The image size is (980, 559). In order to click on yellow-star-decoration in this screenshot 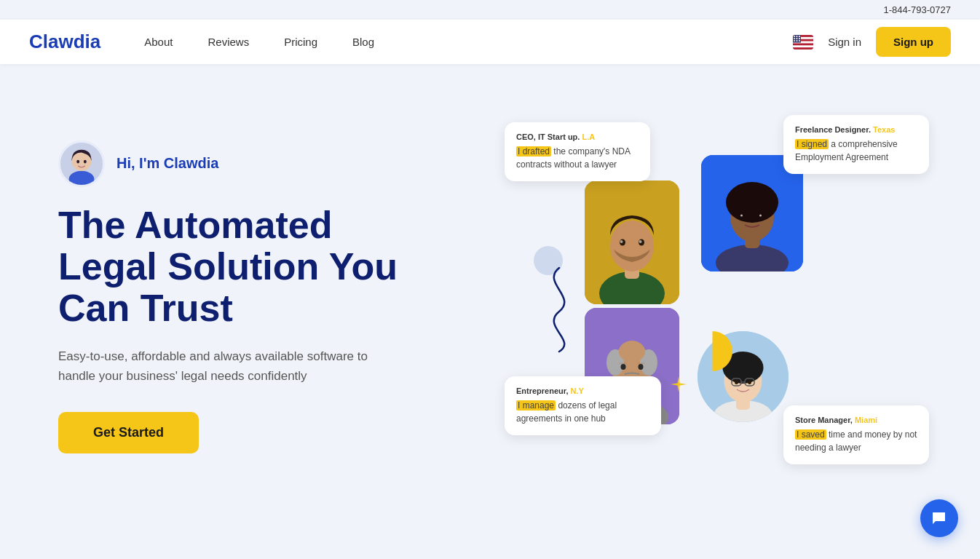, I will do `click(679, 386)`.